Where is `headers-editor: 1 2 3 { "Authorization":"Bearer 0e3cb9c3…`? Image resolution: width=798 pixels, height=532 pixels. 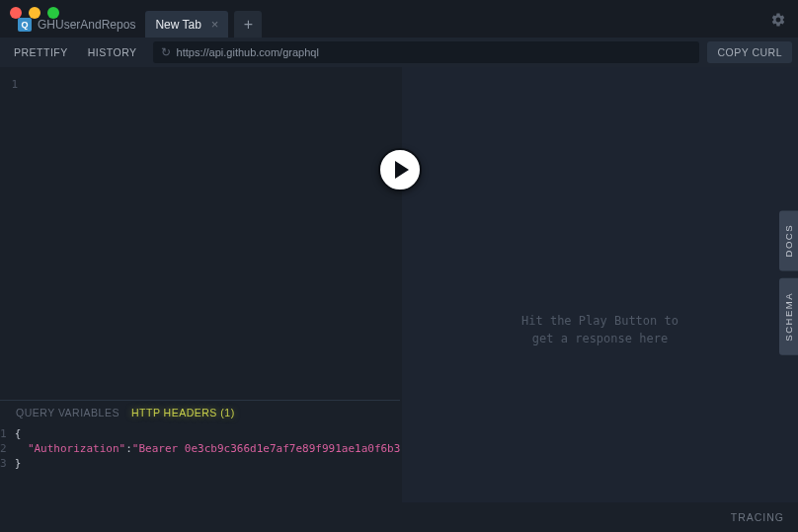
headers-editor: 1 2 3 { "Authorization":"Bearer 0e3cb9c3… is located at coordinates (200, 462).